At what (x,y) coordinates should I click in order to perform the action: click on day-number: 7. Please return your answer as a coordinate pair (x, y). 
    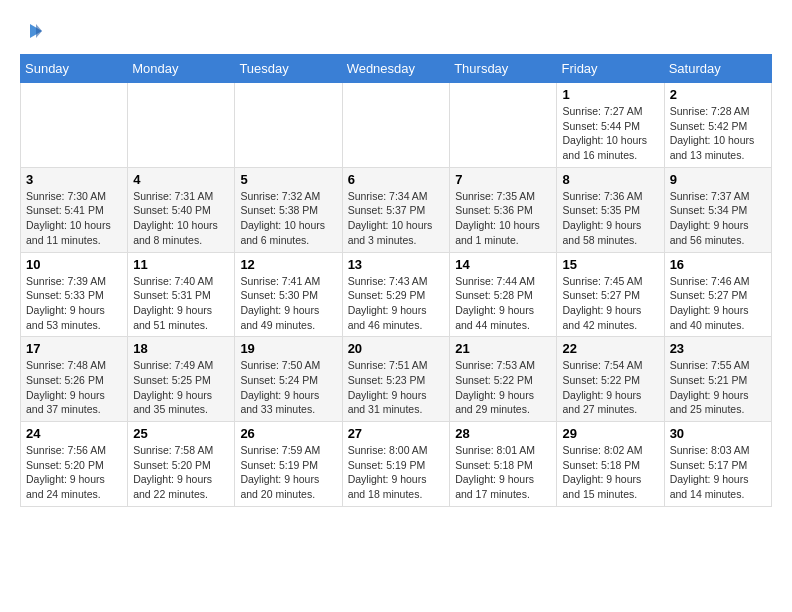
    Looking at the image, I should click on (503, 180).